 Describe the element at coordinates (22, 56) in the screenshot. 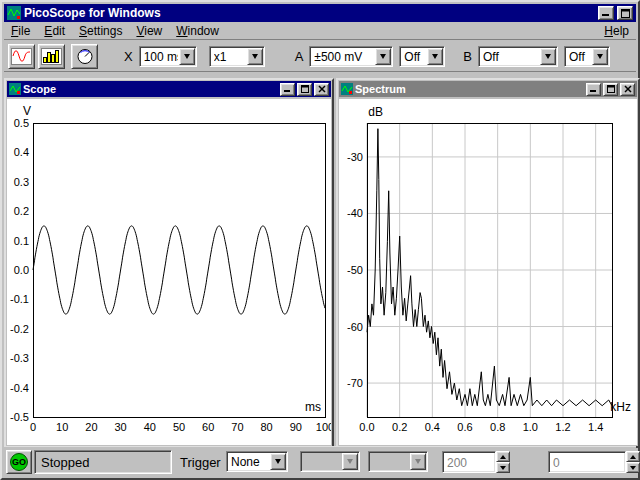

I see `scope-view-button` at that location.